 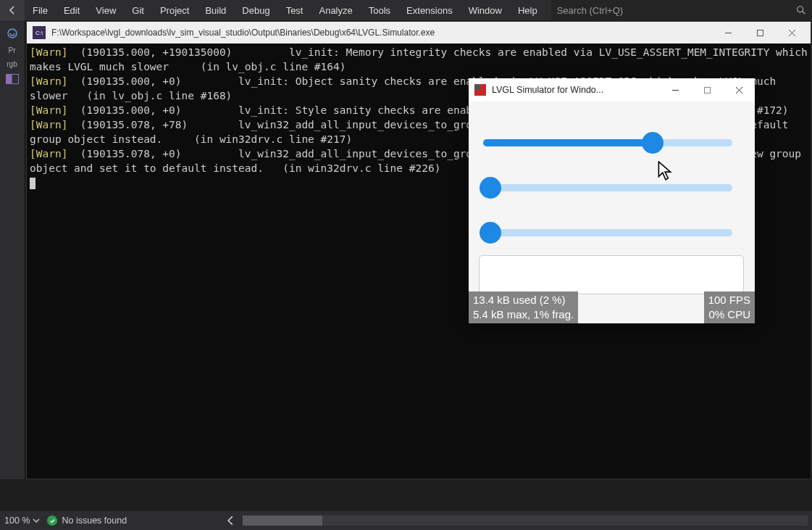 I want to click on menu-git: Git, so click(x=138, y=10).